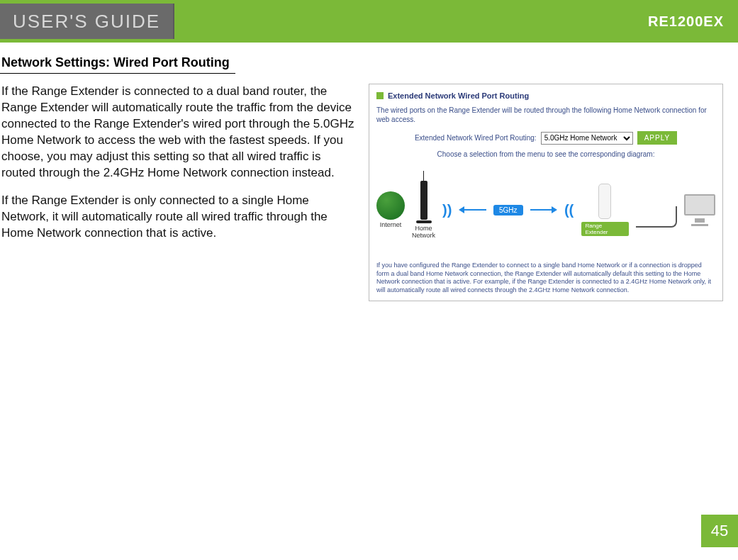  I want to click on monitor-stand-icon, so click(700, 220).